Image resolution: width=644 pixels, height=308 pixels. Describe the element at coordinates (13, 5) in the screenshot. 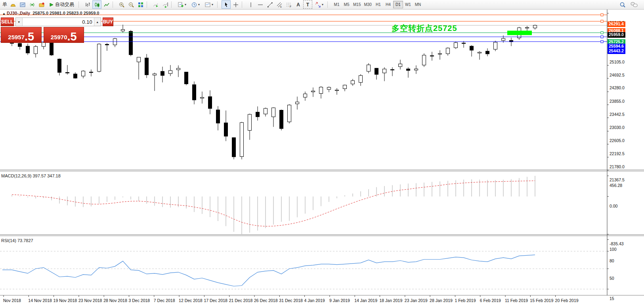

I see `gold-icon` at that location.